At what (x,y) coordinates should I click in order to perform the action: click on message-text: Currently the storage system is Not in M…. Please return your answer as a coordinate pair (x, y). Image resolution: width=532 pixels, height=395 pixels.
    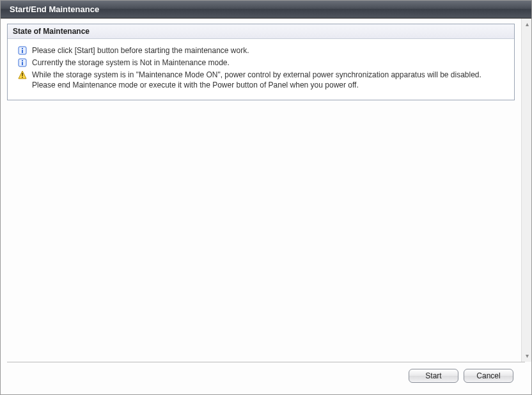
    Looking at the image, I should click on (268, 63).